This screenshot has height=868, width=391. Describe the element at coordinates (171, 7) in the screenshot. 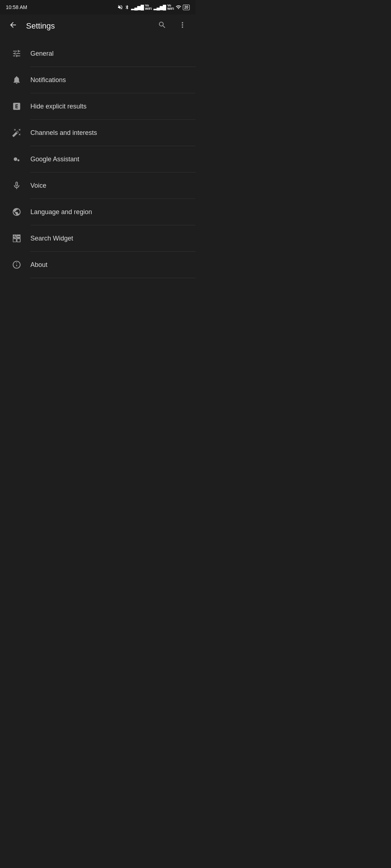

I see `vowifi-icon-2: VoWiFi` at that location.